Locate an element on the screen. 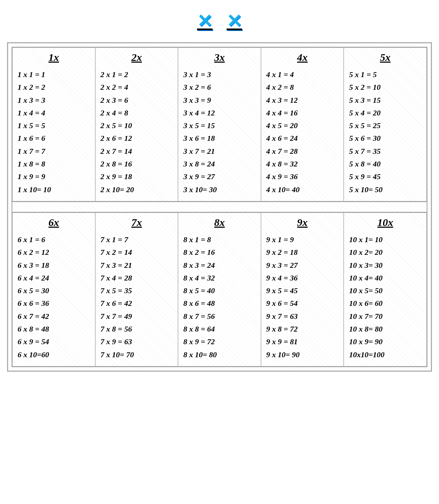 This screenshot has width=439, height=504. equation-line: 4 x 7 = 28 is located at coordinates (303, 151).